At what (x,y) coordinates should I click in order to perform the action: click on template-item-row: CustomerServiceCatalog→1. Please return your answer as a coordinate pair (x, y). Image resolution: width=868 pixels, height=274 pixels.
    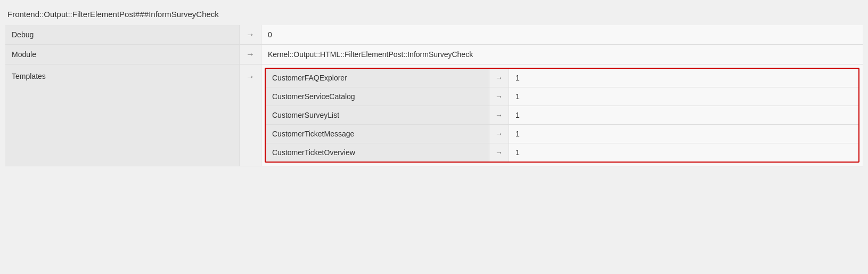
    Looking at the image, I should click on (562, 97).